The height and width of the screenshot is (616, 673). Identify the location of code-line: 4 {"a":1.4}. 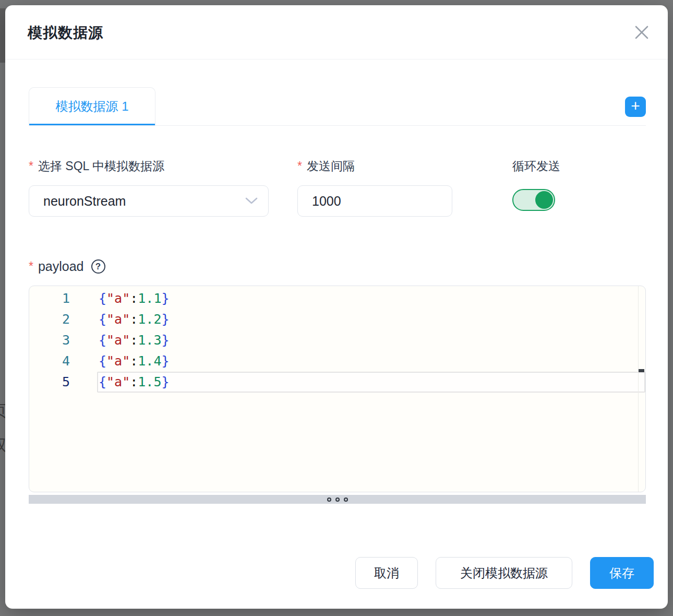
(337, 361).